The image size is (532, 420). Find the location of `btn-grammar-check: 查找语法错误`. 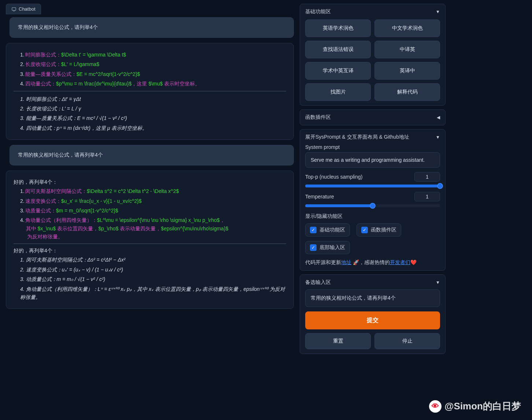

btn-grammar-check: 查找语法错误 is located at coordinates (338, 50).